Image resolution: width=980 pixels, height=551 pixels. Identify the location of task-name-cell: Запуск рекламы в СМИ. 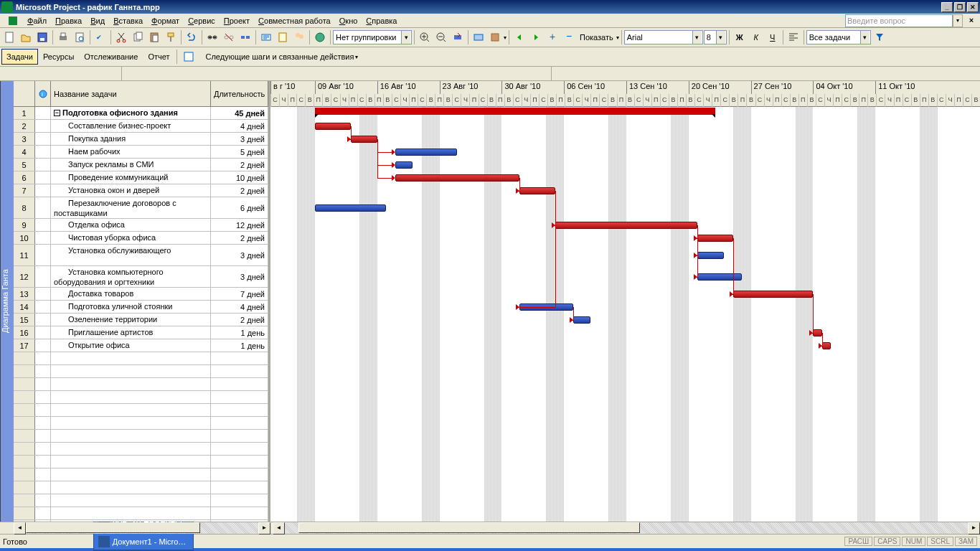
(131, 165).